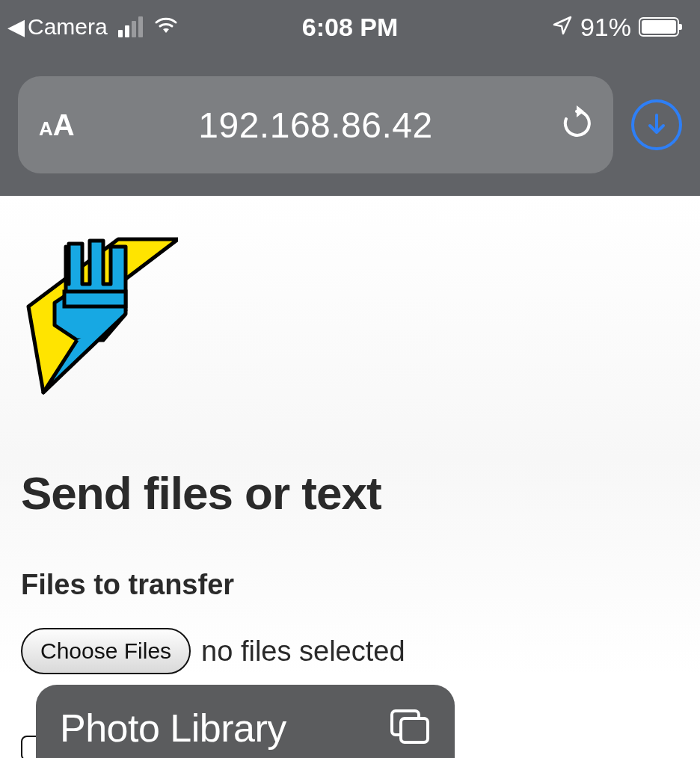 This screenshot has width=700, height=758. Describe the element at coordinates (657, 125) in the screenshot. I see `downloads-button` at that location.